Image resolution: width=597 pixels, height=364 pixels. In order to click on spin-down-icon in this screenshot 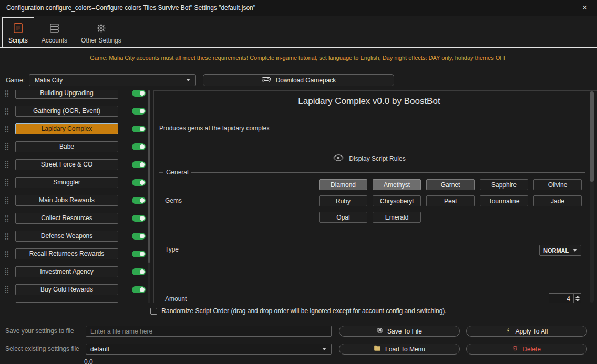, I will do `click(578, 300)`.